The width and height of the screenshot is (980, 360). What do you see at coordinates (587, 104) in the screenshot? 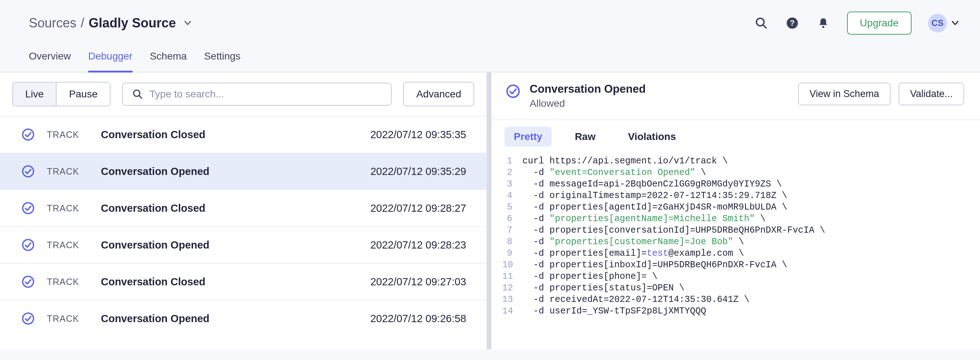
I see `detail-status: Allowed` at bounding box center [587, 104].